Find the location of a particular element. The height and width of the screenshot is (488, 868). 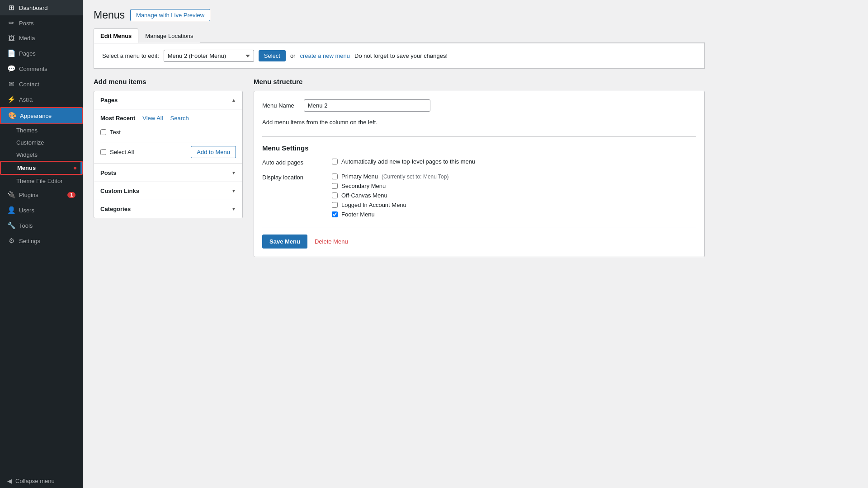

add-to-menu-button: Add to Menu is located at coordinates (213, 152).